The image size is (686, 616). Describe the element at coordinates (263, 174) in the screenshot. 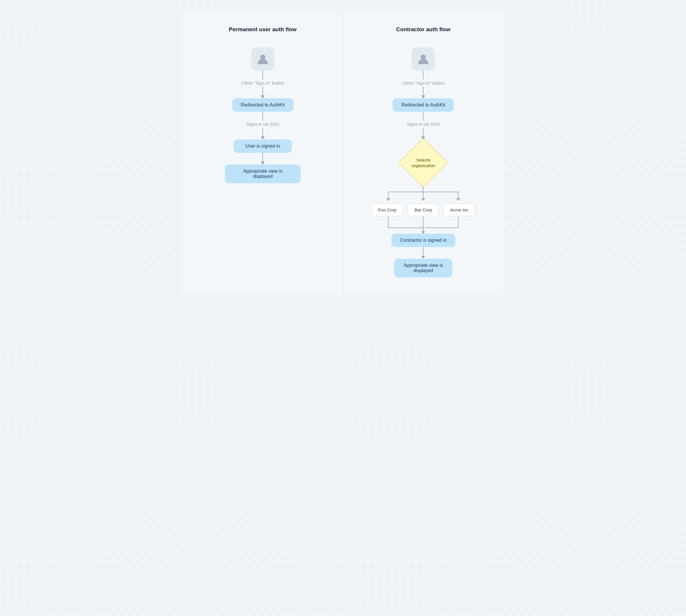

I see `node-appropriate-view-left: Appropriate view is displayed` at that location.